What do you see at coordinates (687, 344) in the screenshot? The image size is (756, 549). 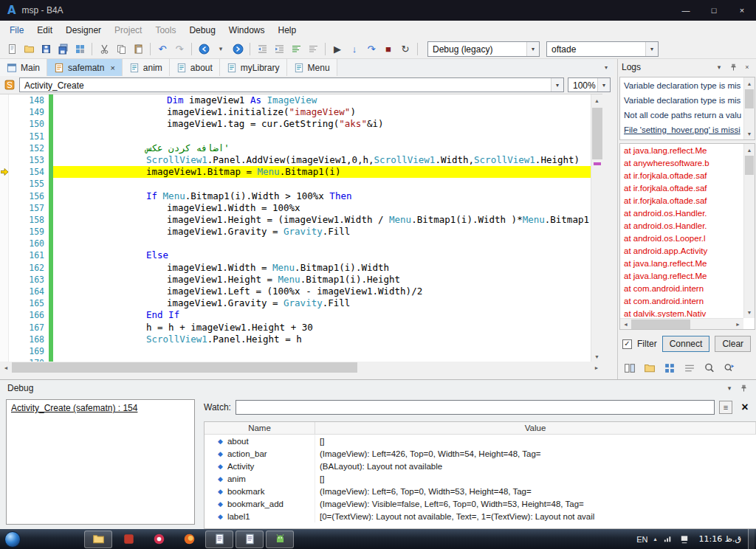 I see `connect-button: Connect` at bounding box center [687, 344].